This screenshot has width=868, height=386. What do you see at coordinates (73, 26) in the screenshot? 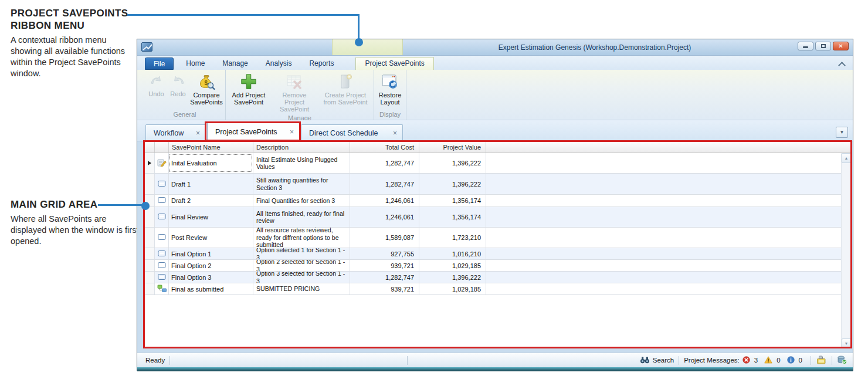
I see `ribbon-callout-title-line2: RIBBON MENU` at bounding box center [73, 26].